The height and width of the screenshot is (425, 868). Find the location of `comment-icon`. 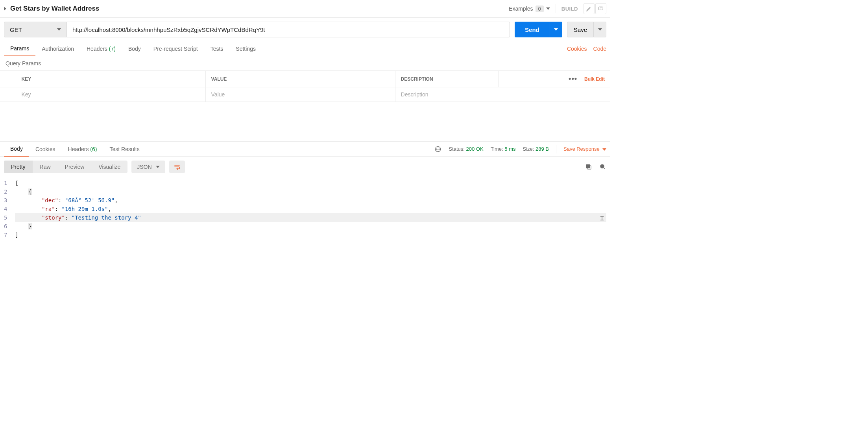

comment-icon is located at coordinates (601, 9).